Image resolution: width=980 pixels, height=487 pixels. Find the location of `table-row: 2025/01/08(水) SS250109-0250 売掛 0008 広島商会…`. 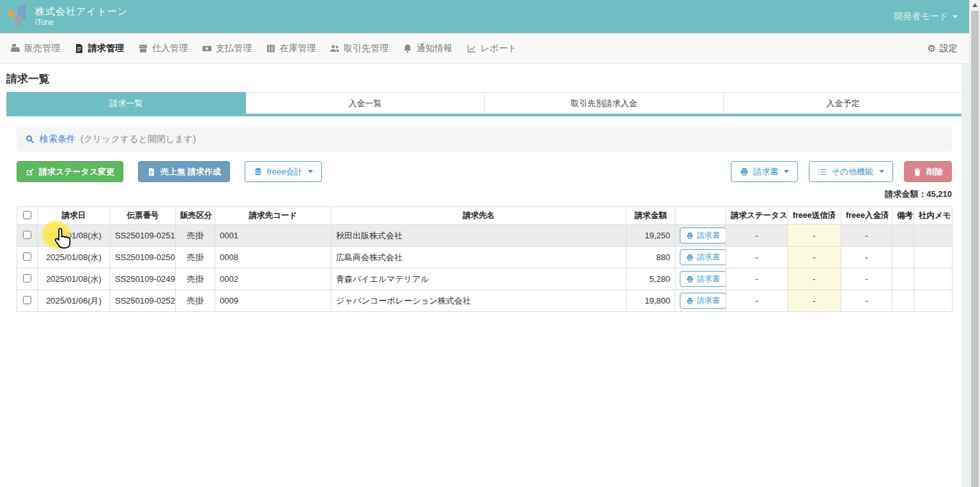

table-row: 2025/01/08(水) SS250109-0250 売掛 0008 広島商会… is located at coordinates (485, 258).